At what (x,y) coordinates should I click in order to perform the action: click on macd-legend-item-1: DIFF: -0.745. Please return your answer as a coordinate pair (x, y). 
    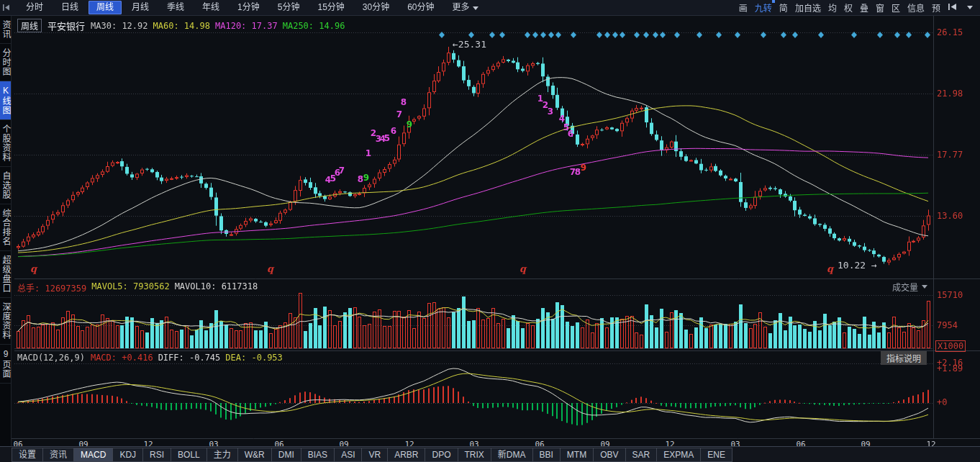
    Looking at the image, I should click on (190, 358).